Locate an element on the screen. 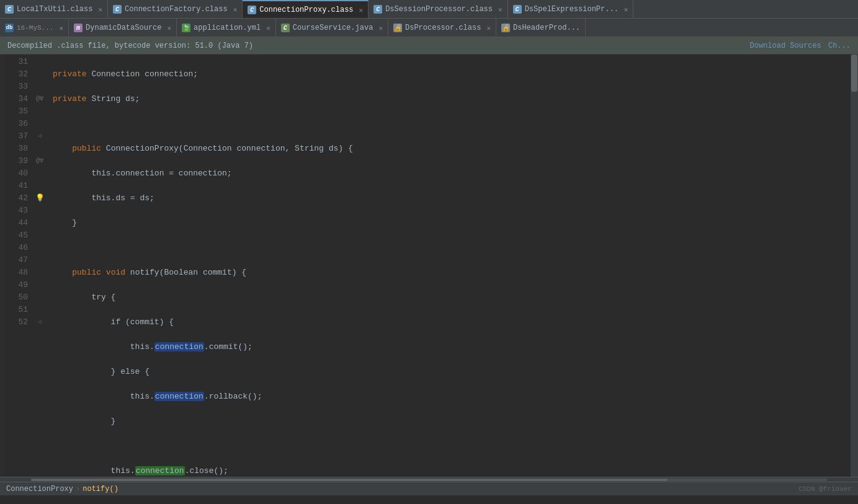 This screenshot has height=504, width=858. tab-close-connectionfactory: ✕ is located at coordinates (236, 10).